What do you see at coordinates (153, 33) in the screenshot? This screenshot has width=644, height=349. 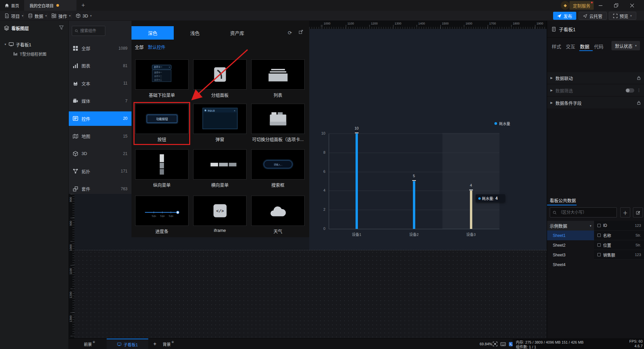 I see `tab-dark-theme: 深色` at bounding box center [153, 33].